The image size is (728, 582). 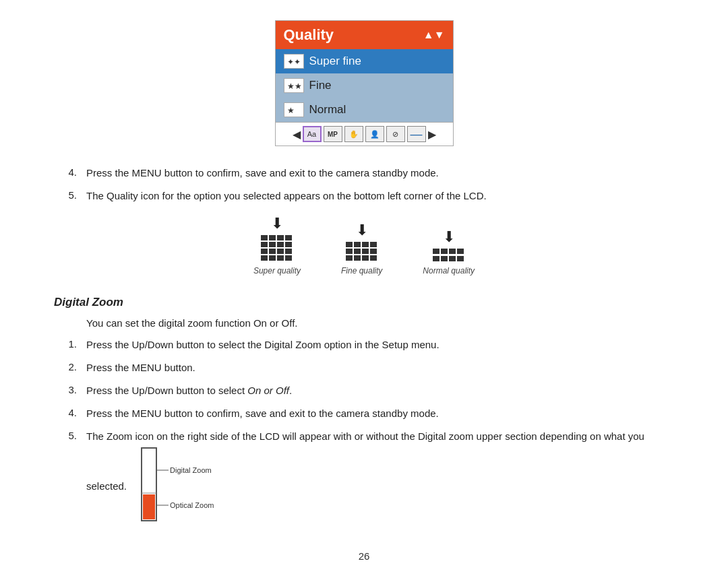 What do you see at coordinates (380, 196) in the screenshot?
I see `step-5-text: The Quality icon for the option you sele…` at bounding box center [380, 196].